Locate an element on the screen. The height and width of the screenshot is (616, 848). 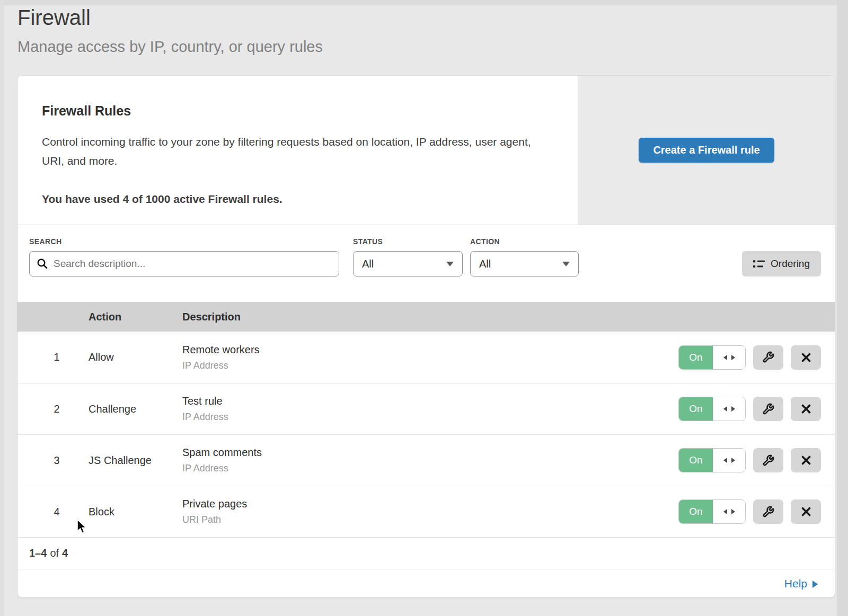
column-header-action: Action is located at coordinates (136, 317).